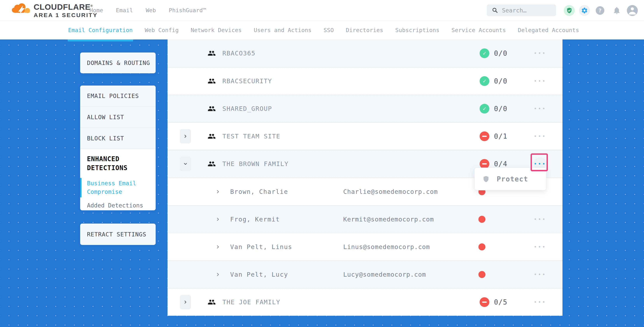 Image resolution: width=644 pixels, height=327 pixels. I want to click on table-row: RBACSECURITY ✓ 0/0 •••, so click(365, 81).